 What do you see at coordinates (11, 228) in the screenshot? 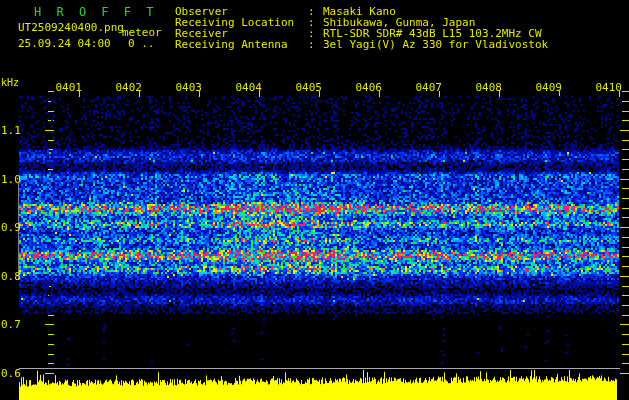
I see `freq-tick-label: 0.9` at bounding box center [11, 228].